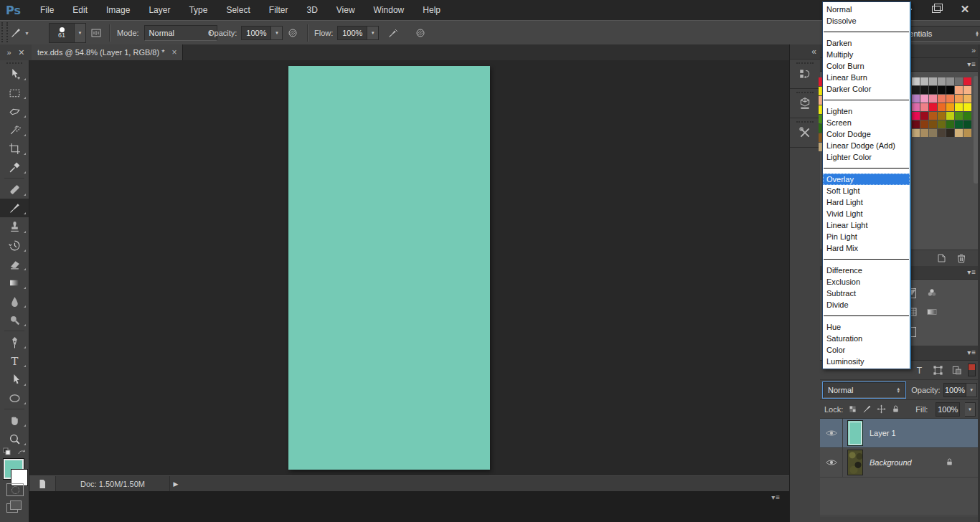  What do you see at coordinates (181, 33) in the screenshot?
I see `mode-select: Normal ▲▼` at bounding box center [181, 33].